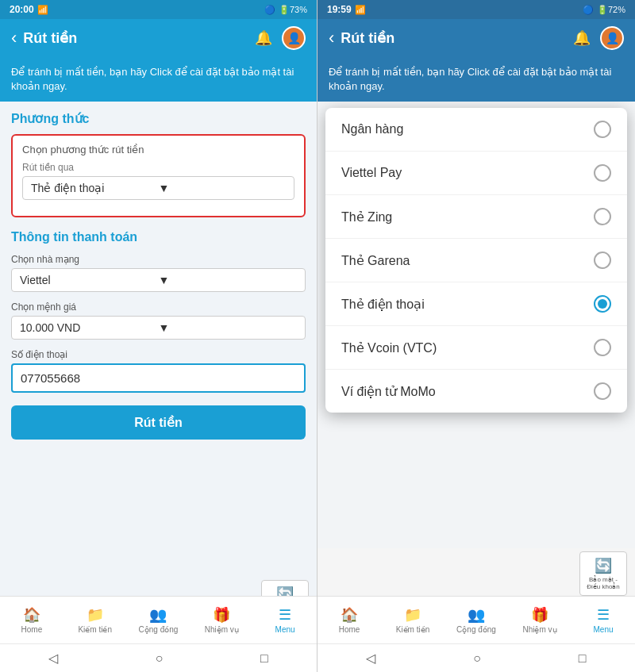 The width and height of the screenshot is (635, 672). Describe the element at coordinates (476, 620) in the screenshot. I see `bottom-nav-right: 🏠 Home 📁 Kiếm tiền 👥 Cộng đồng 🎁 Nhiệm v…` at that location.